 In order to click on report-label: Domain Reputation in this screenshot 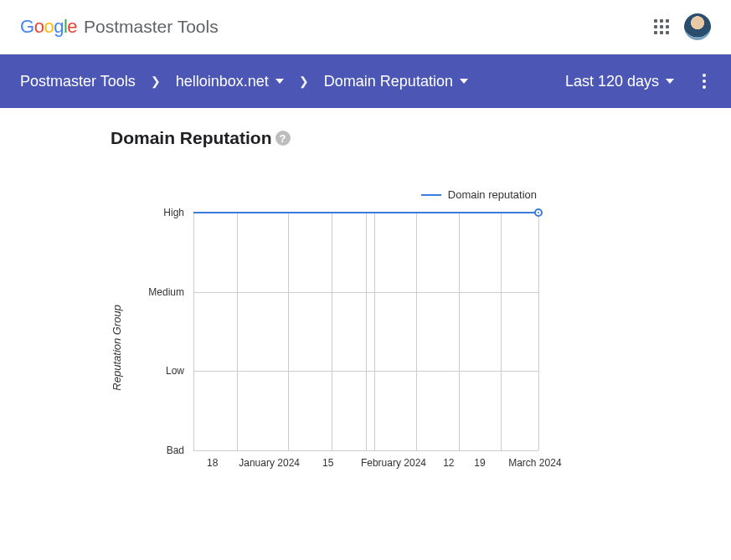, I will do `click(389, 82)`.